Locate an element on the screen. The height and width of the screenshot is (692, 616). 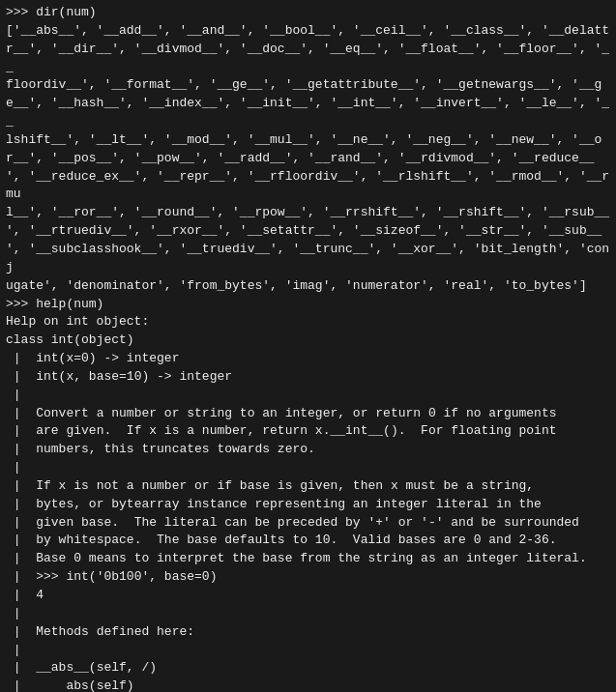
terminal-line: | are given. If x is a number, return x.… is located at coordinates (308, 431).